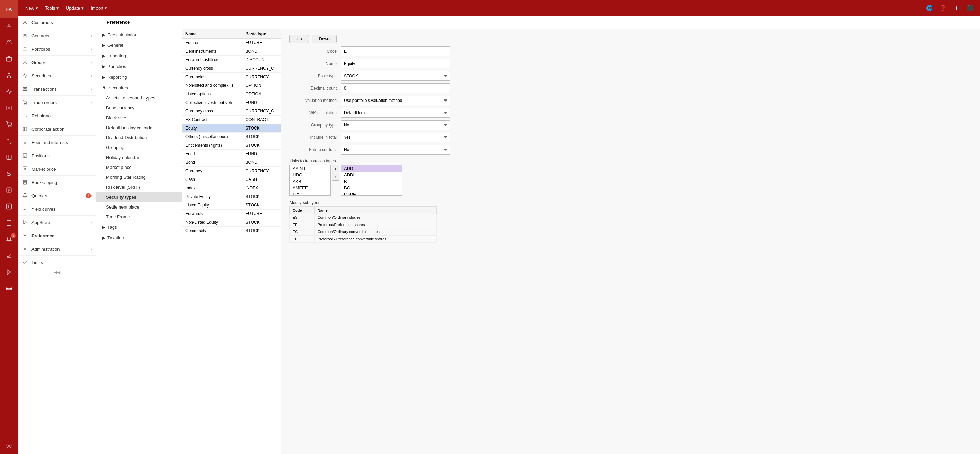 The height and width of the screenshot is (454, 980). I want to click on security-type-row: Listed optionsOPTION, so click(231, 94).